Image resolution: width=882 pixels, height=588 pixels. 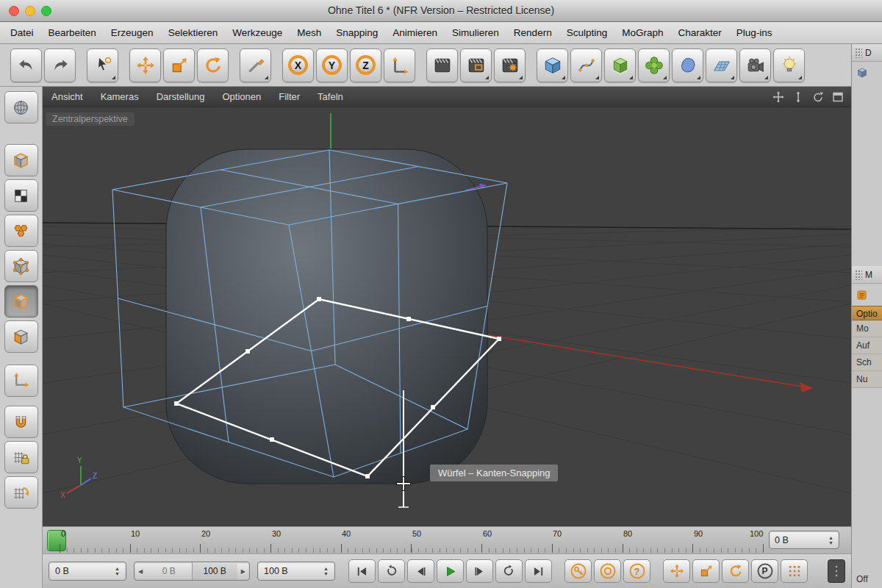 I want to click on x-lock-button: X, so click(x=298, y=65).